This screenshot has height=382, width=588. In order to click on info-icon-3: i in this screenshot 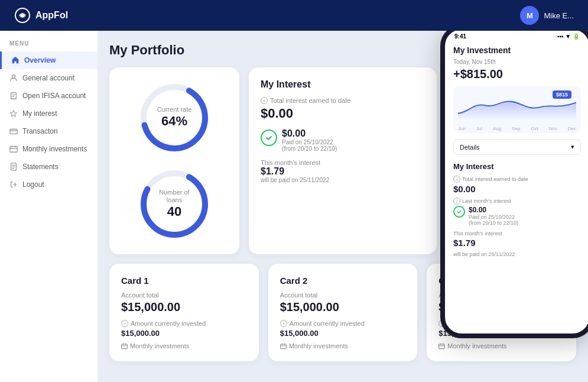, I will do `click(125, 323)`.